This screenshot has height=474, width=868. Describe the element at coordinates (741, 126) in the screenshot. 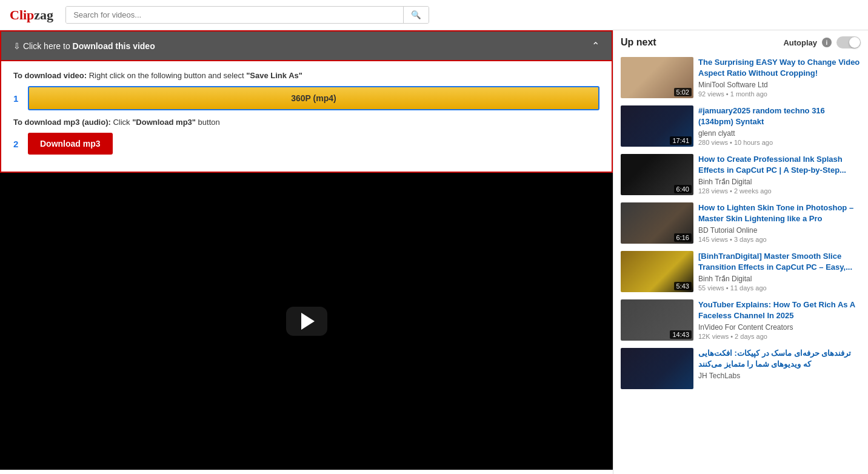

I see `video-list-item: 17:41 #jamuary2025 random techno 316 (13…` at that location.